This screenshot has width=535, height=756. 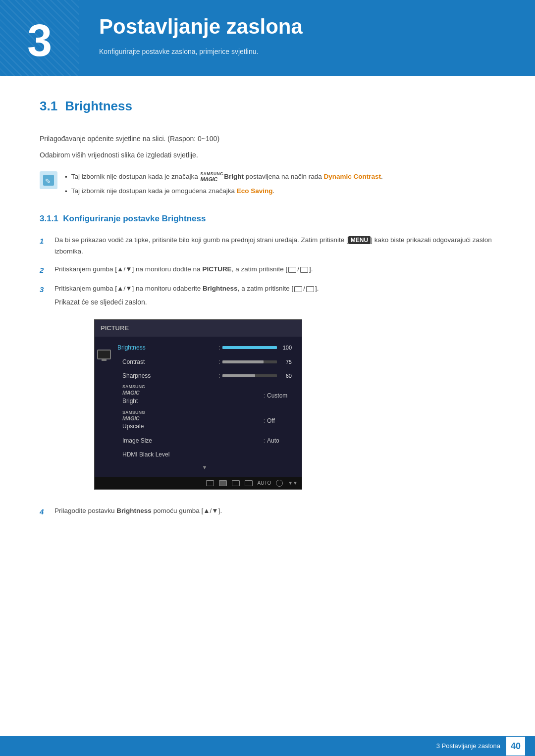 What do you see at coordinates (205, 421) in the screenshot?
I see `menu-item-magic-upscale: SAMSUNGMAGICUpscale : Off` at bounding box center [205, 421].